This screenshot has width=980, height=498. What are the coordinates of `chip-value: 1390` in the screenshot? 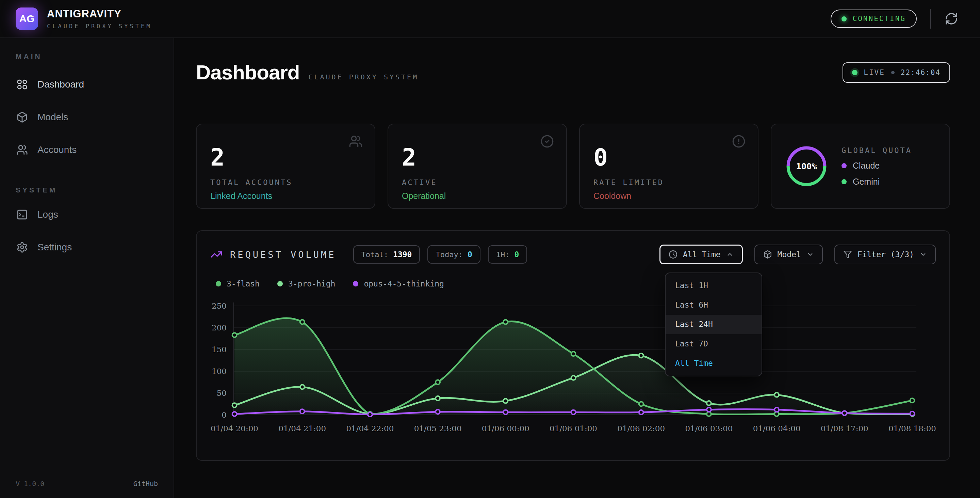 It's located at (402, 254).